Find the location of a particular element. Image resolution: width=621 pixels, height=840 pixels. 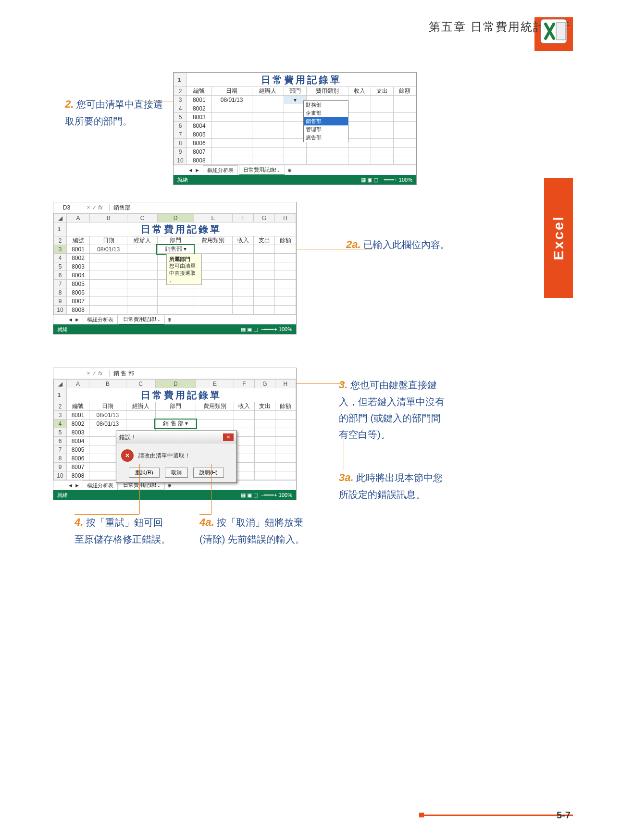

screenshot-1: 1日常費用記錄單 2 編號日期經辦人 部門費用類別收入 支出餘額 3800108… is located at coordinates (295, 129).